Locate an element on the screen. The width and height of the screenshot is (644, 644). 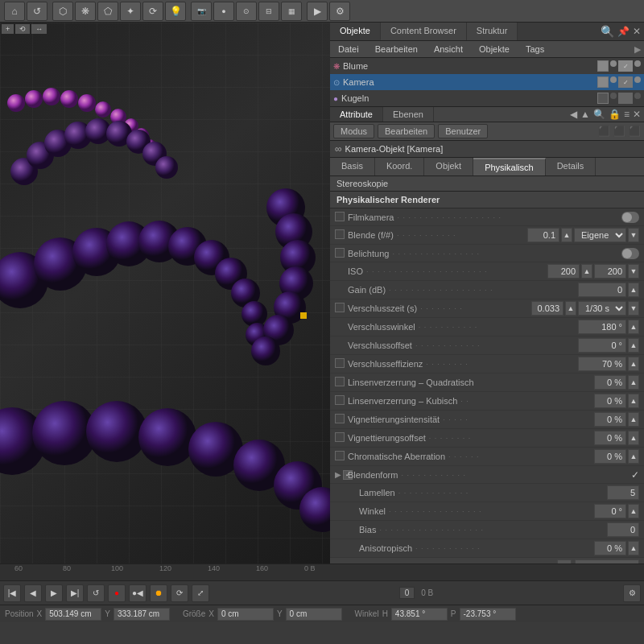
gain-stepper: ▲ is located at coordinates (634, 290).